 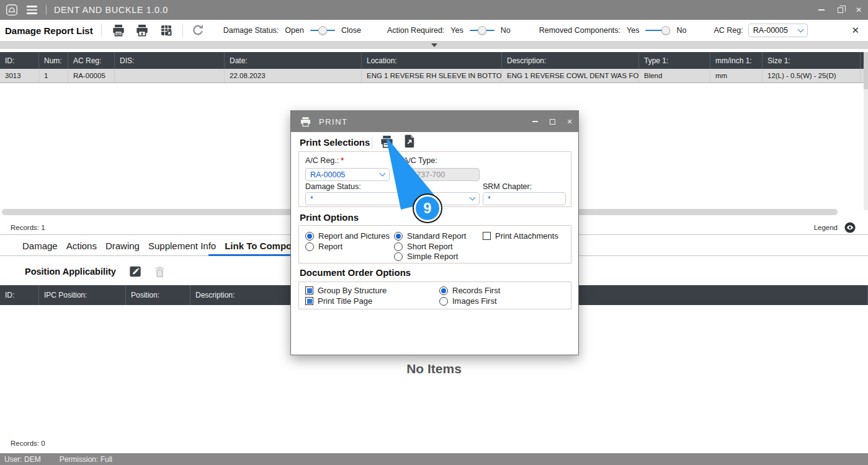 What do you see at coordinates (434, 10) in the screenshot?
I see `window-titlebar: DENT AND BUCKLE 1.0.0 ✕` at bounding box center [434, 10].